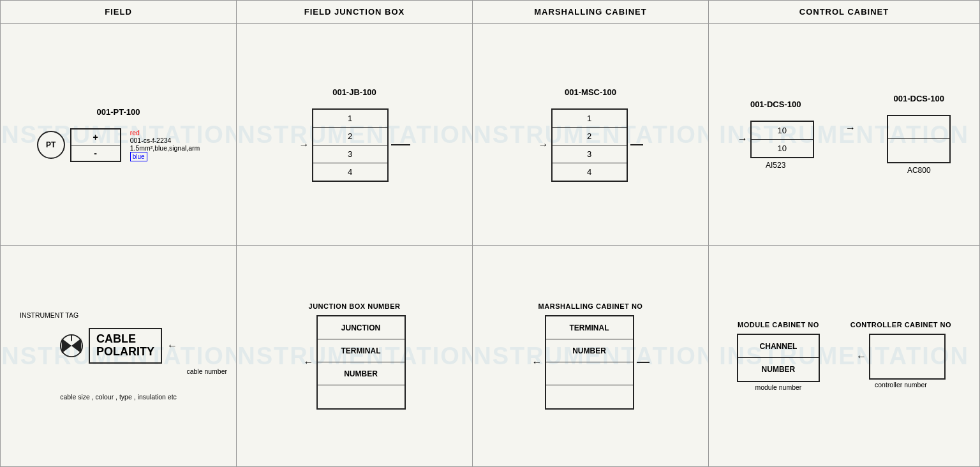 The width and height of the screenshot is (980, 467). Describe the element at coordinates (361, 397) in the screenshot. I see `fjb-empty-row` at that location.